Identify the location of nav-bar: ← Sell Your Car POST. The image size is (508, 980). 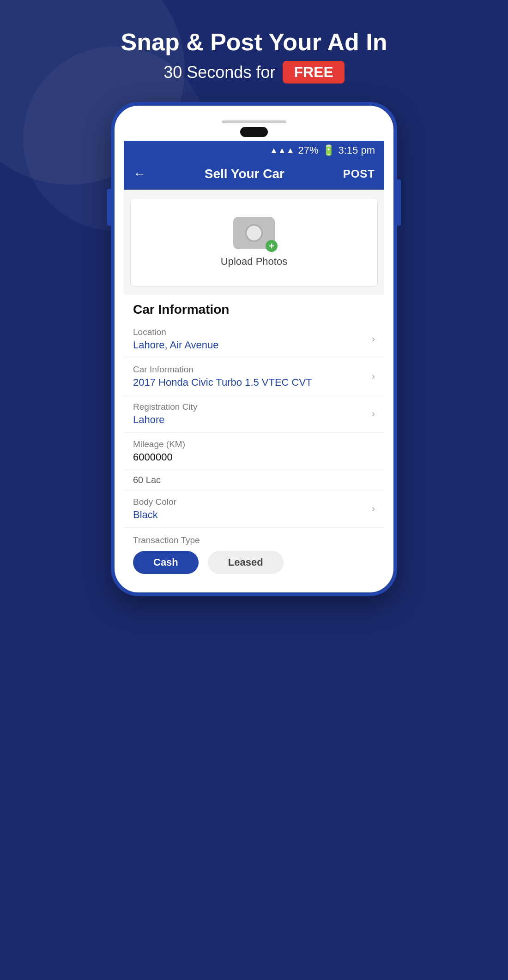
(254, 175).